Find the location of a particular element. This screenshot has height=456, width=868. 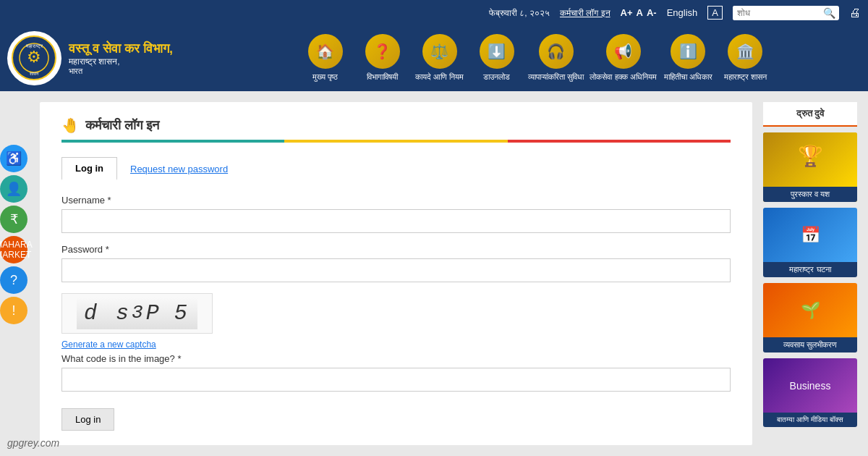

nav-items: मुख्य पृष्ठ विभागाविषयी कायदे आणि नियम ड… is located at coordinates (535, 58).